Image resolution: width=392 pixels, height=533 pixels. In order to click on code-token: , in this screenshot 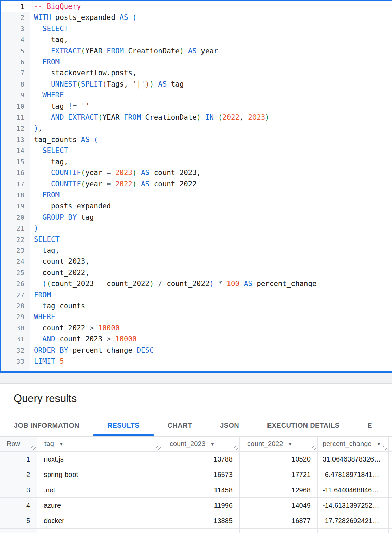, I will do `click(244, 117)`.